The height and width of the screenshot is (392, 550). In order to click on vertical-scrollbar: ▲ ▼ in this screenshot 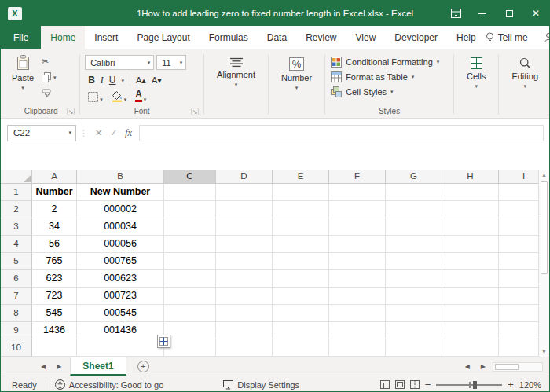, I will do `click(544, 263)`.